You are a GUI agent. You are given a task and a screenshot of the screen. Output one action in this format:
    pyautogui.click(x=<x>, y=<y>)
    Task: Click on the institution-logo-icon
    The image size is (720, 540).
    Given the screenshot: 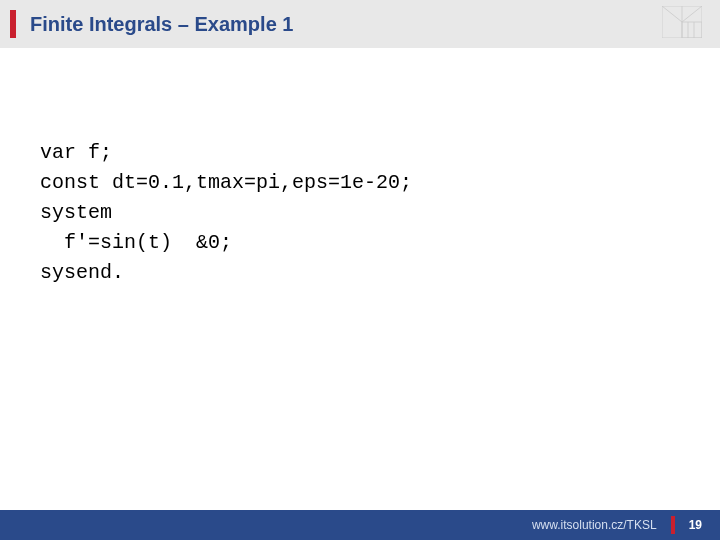 What is the action you would take?
    pyautogui.click(x=682, y=24)
    